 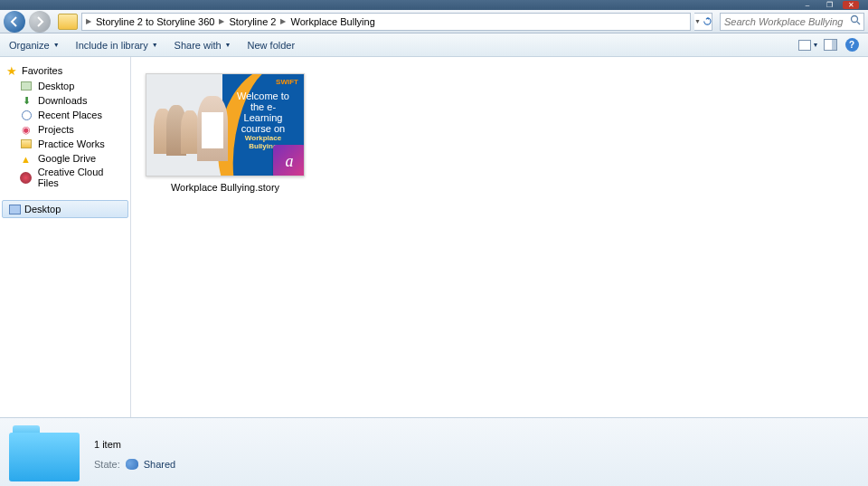 I want to click on download-icon: ⬇, so click(x=26, y=100).